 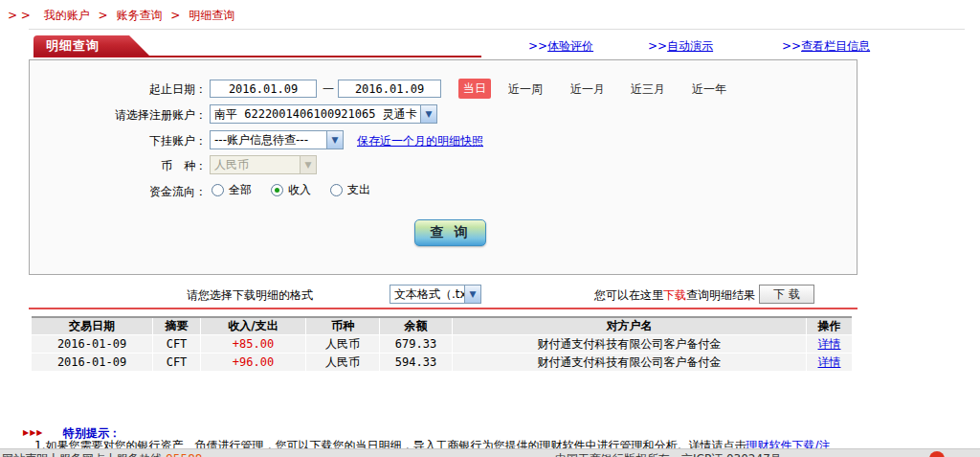 I want to click on header-summary: 摘要, so click(x=177, y=326).